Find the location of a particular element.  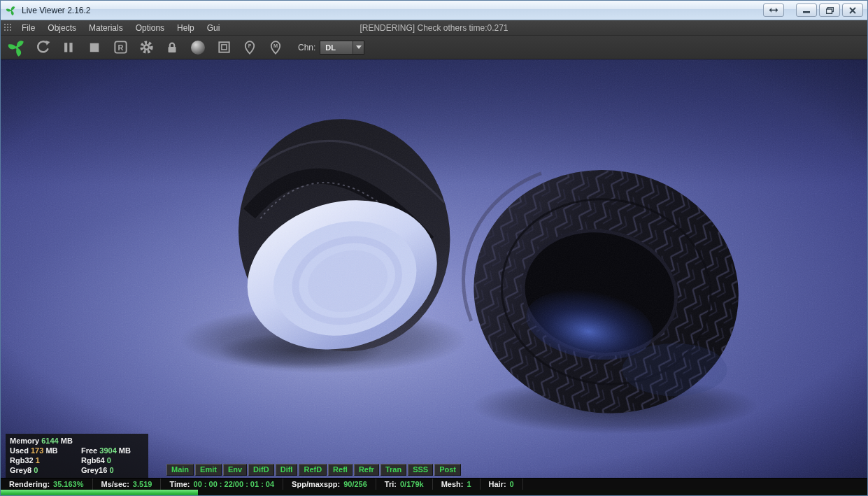

chevron-down-icon is located at coordinates (358, 48).